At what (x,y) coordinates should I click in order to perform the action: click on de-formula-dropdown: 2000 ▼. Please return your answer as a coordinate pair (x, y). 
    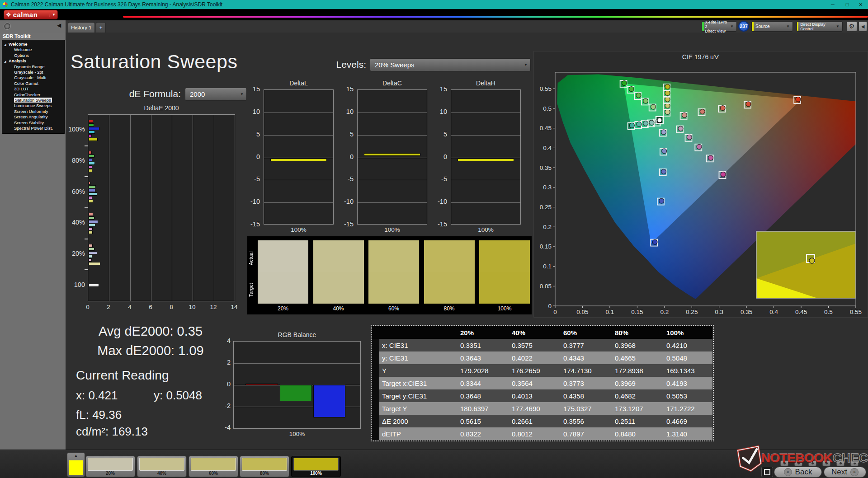
    Looking at the image, I should click on (216, 94).